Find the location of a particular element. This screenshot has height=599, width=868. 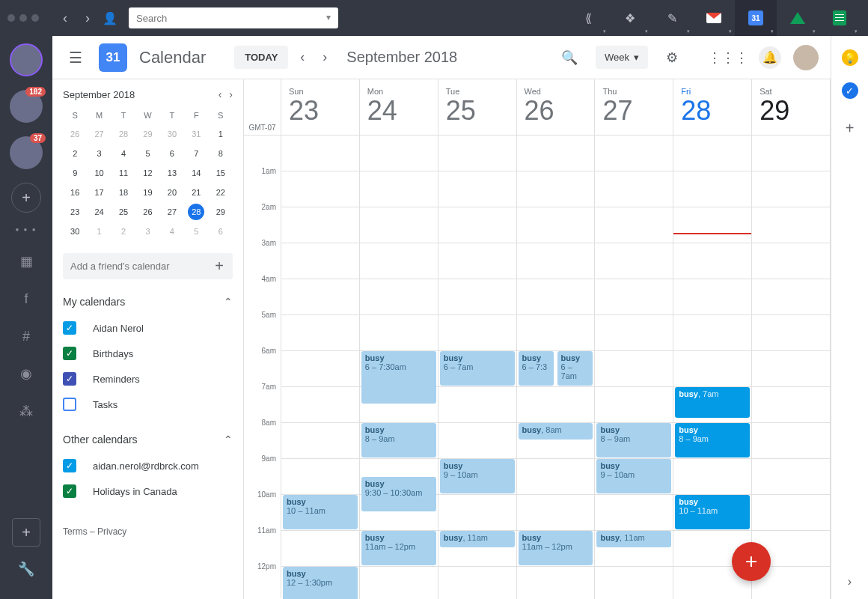

settings-wrench-icon: 🔧 is located at coordinates (26, 569).